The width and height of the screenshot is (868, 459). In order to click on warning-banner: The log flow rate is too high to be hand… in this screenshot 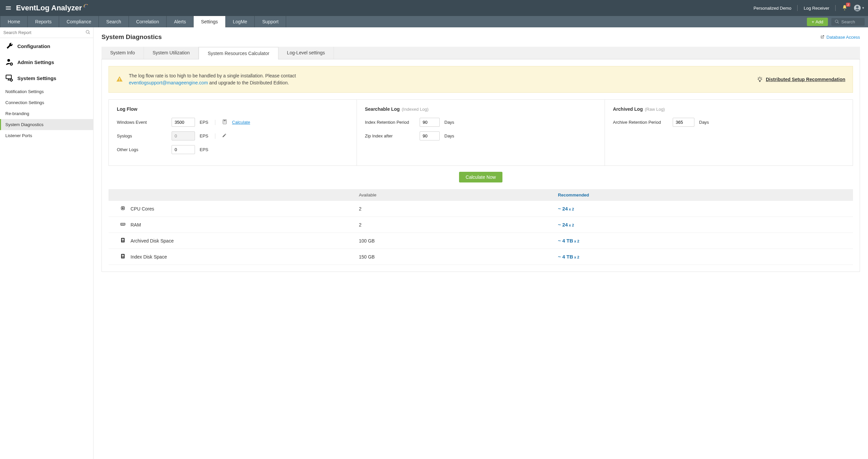, I will do `click(480, 79)`.